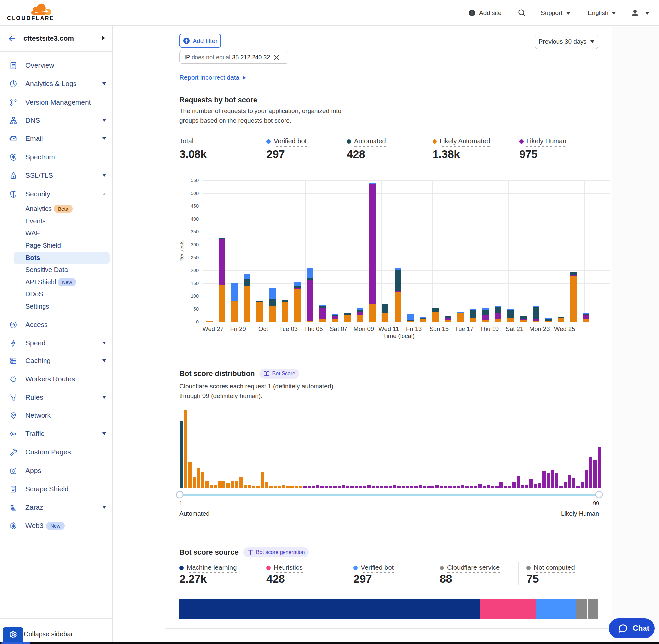 The height and width of the screenshot is (644, 659). What do you see at coordinates (339, 329) in the screenshot?
I see `svg-text: Sat 07` at bounding box center [339, 329].